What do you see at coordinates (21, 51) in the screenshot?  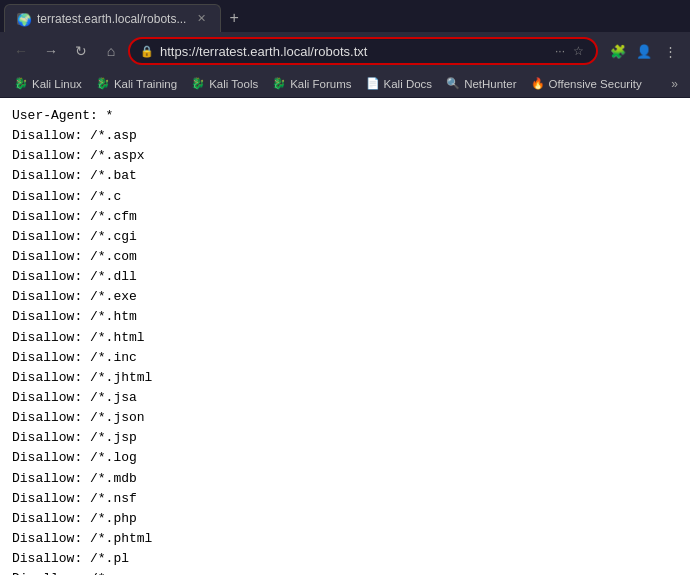 I see `back-button: ←` at bounding box center [21, 51].